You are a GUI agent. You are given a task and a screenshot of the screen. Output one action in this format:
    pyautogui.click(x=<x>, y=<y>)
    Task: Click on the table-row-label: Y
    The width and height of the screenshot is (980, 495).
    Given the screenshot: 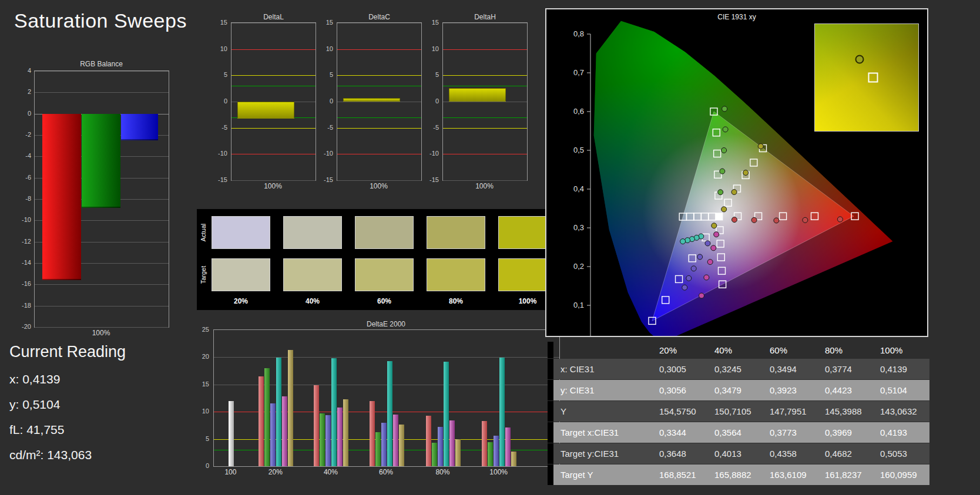 What is the action you would take?
    pyautogui.click(x=603, y=411)
    